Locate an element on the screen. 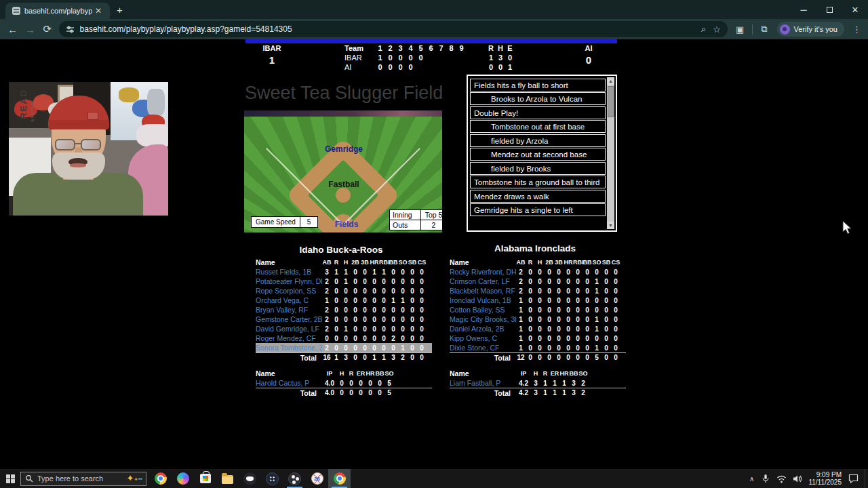 This screenshot has height=488, width=868. home-abbr: AI is located at coordinates (589, 48).